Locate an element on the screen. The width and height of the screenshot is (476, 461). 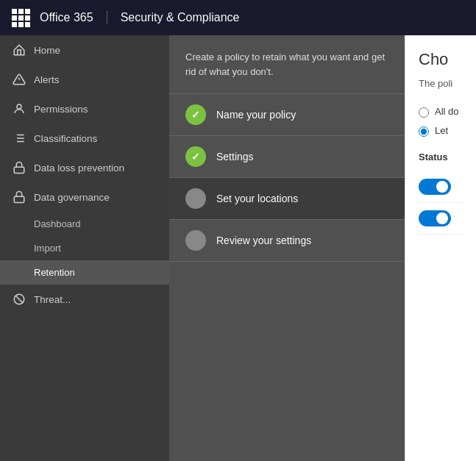
right-panel: Cho The poli All do Let Status is located at coordinates (440, 249).